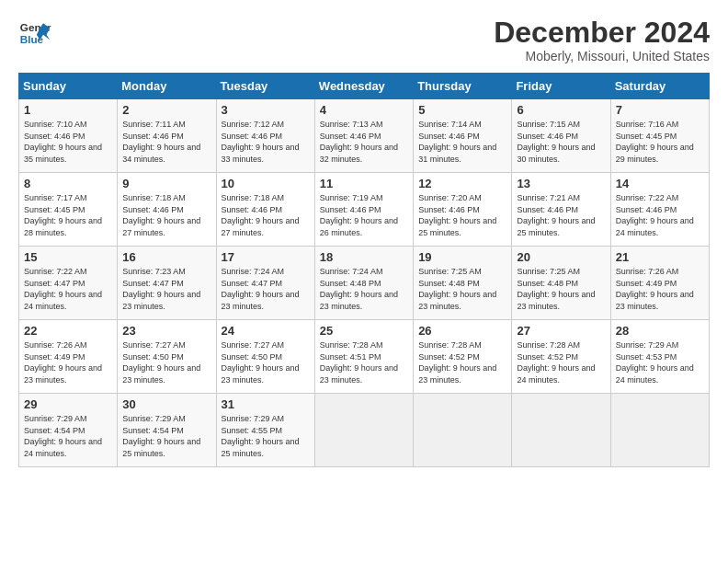 Image resolution: width=728 pixels, height=563 pixels. Describe the element at coordinates (364, 86) in the screenshot. I see `col-wednesday: Wednesday` at that location.